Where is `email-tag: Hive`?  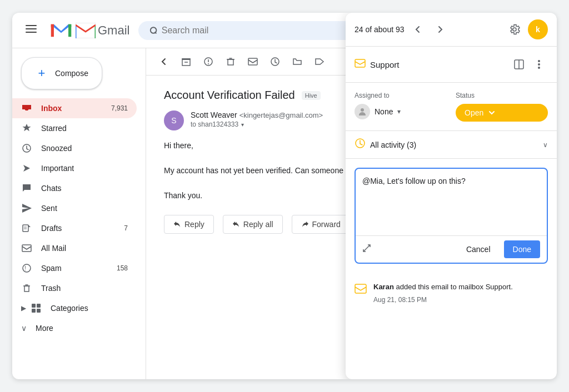
email-tag: Hive is located at coordinates (311, 96).